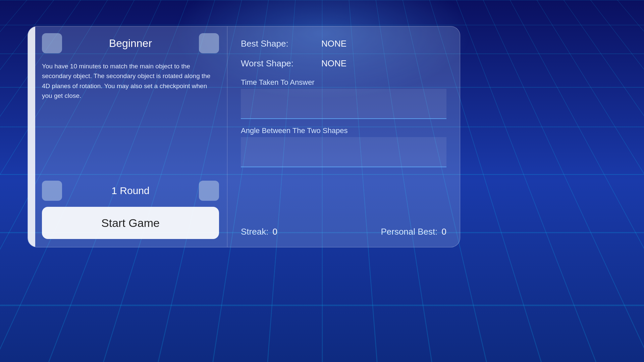 The width and height of the screenshot is (644, 362). Describe the element at coordinates (130, 223) in the screenshot. I see `start-game-label: Start Game` at that location.